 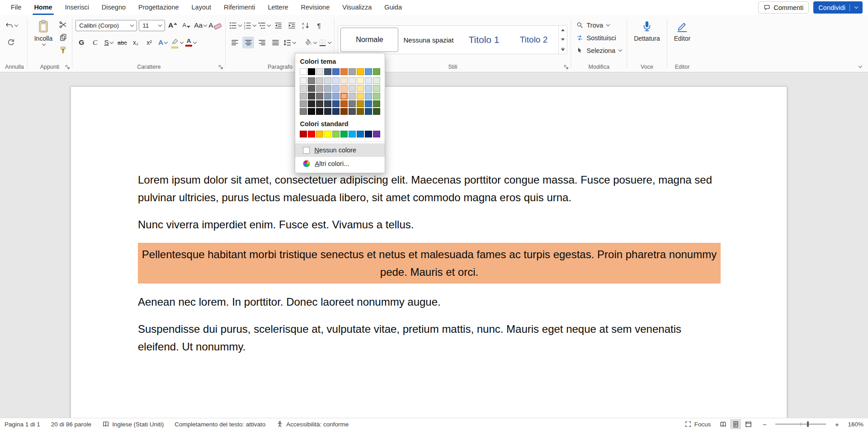 I want to click on tab-disegno: Disegno, so click(x=114, y=7).